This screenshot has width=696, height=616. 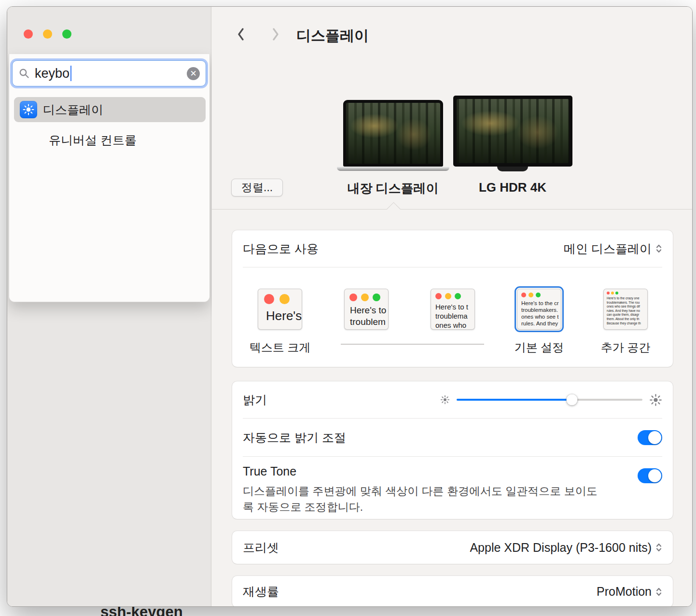 I want to click on external-display-name: LG HDR 4K, so click(x=513, y=187).